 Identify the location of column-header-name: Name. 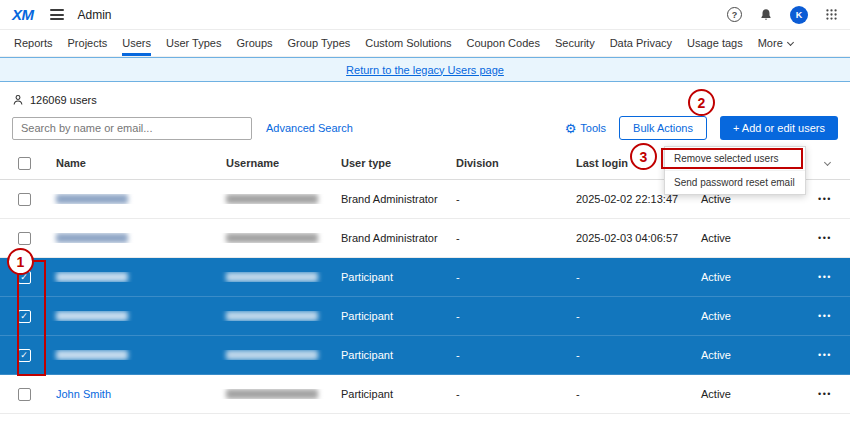
(133, 163).